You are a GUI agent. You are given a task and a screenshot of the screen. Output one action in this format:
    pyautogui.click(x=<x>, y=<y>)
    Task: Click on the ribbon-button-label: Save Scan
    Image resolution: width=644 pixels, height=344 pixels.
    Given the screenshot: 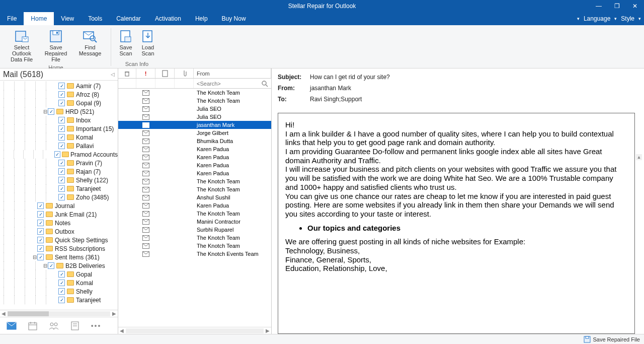 What is the action you would take?
    pyautogui.click(x=126, y=50)
    